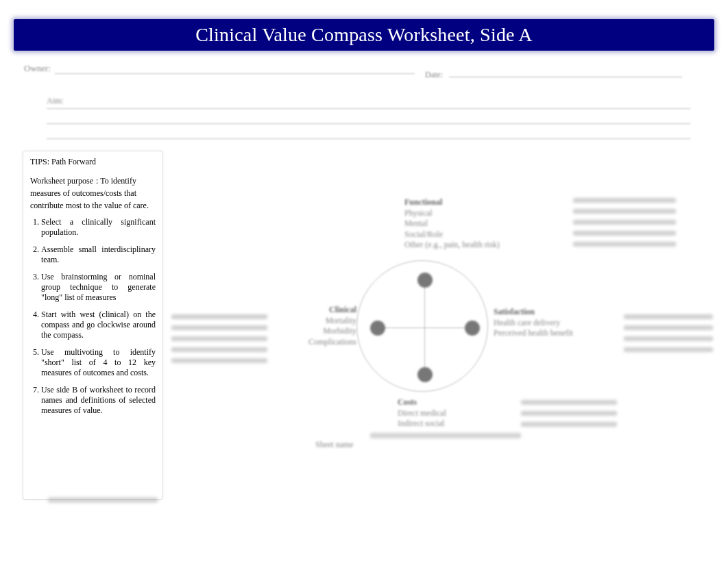 This screenshot has width=728, height=563. I want to click on compass-node-west, so click(378, 328).